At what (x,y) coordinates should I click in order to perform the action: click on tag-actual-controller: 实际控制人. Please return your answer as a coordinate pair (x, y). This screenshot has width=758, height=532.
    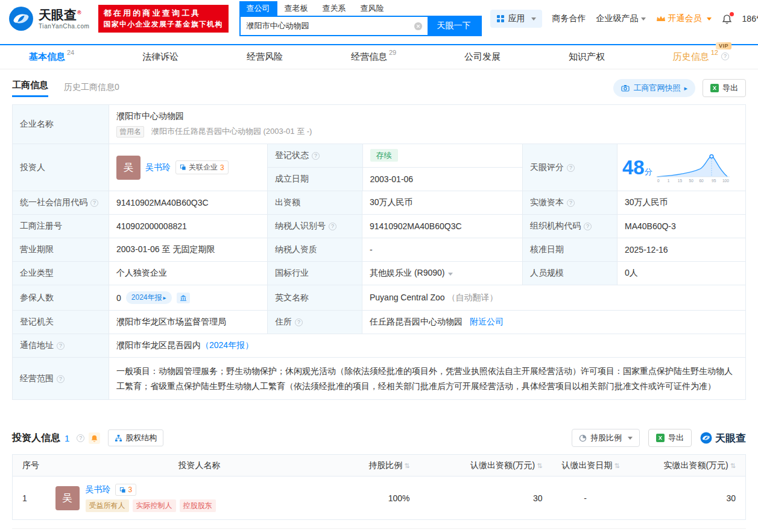
    Looking at the image, I should click on (154, 505).